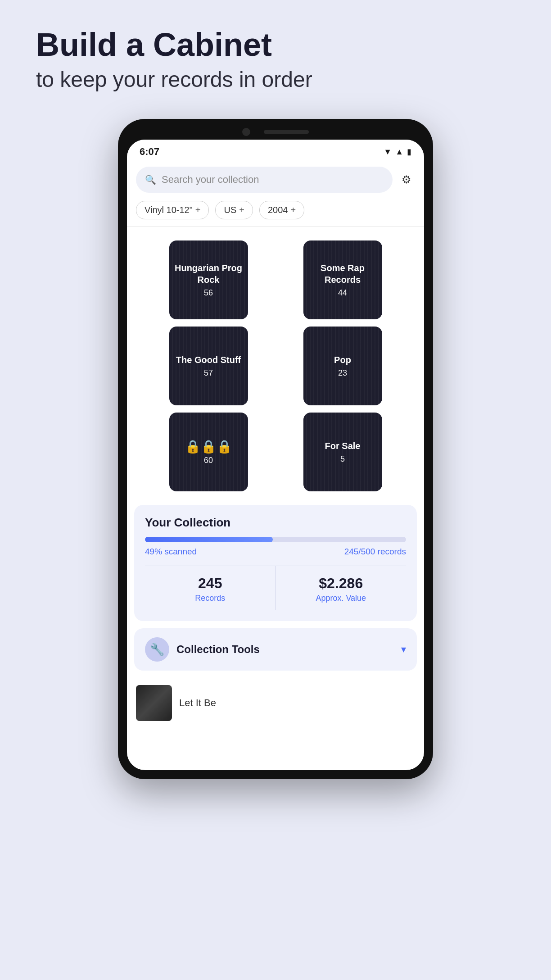 The image size is (551, 980). Describe the element at coordinates (343, 360) in the screenshot. I see `cabinet-card-pop-name: Pop` at that location.